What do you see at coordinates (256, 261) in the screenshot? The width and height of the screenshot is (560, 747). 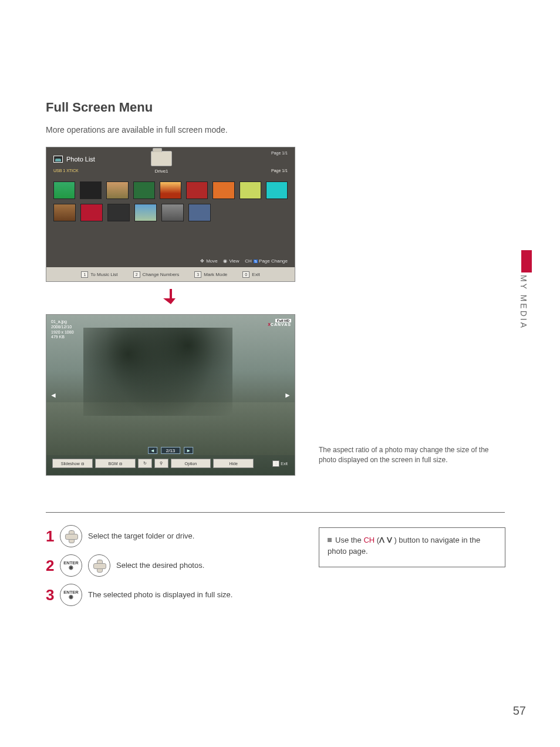 I see `ch-badge-icon: ⇅` at bounding box center [256, 261].